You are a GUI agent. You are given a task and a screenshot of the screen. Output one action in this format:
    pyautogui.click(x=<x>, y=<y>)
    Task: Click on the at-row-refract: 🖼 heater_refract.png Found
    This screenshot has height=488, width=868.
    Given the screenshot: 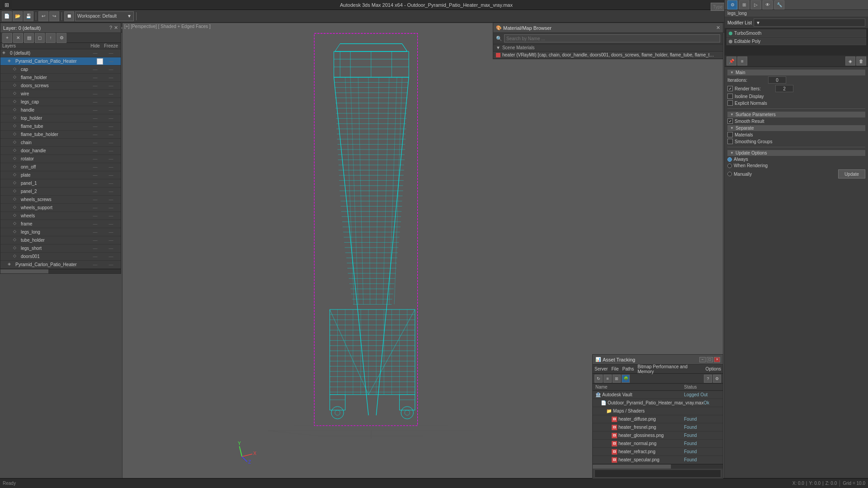 What is the action you would take?
    pyautogui.click(x=658, y=452)
    